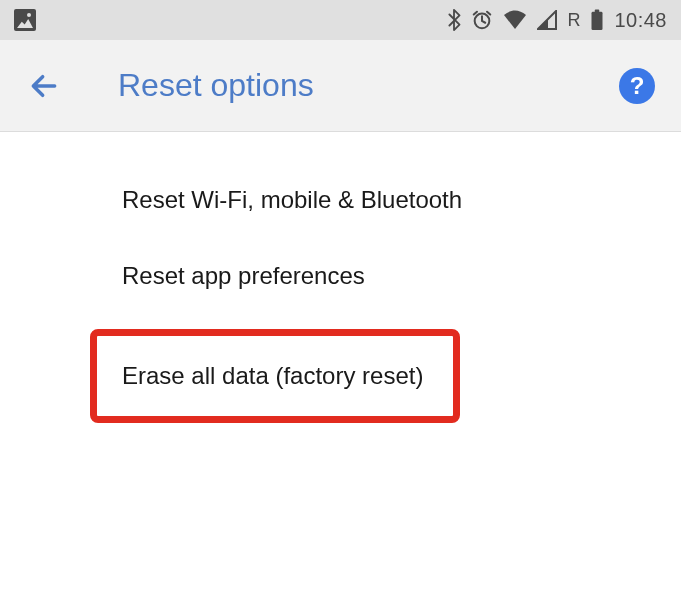 This screenshot has height=600, width=681. What do you see at coordinates (640, 20) in the screenshot?
I see `clock: 10:48` at bounding box center [640, 20].